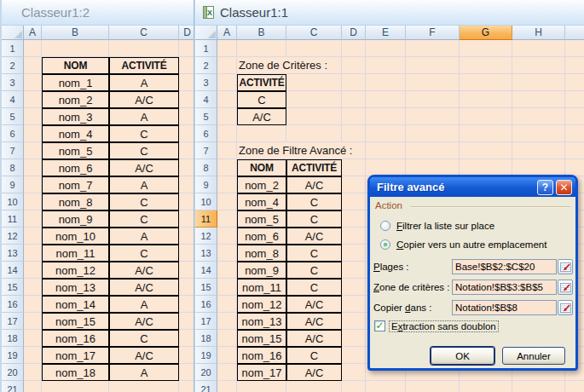 The image size is (584, 392). I want to click on cell-C3: A, so click(144, 83).